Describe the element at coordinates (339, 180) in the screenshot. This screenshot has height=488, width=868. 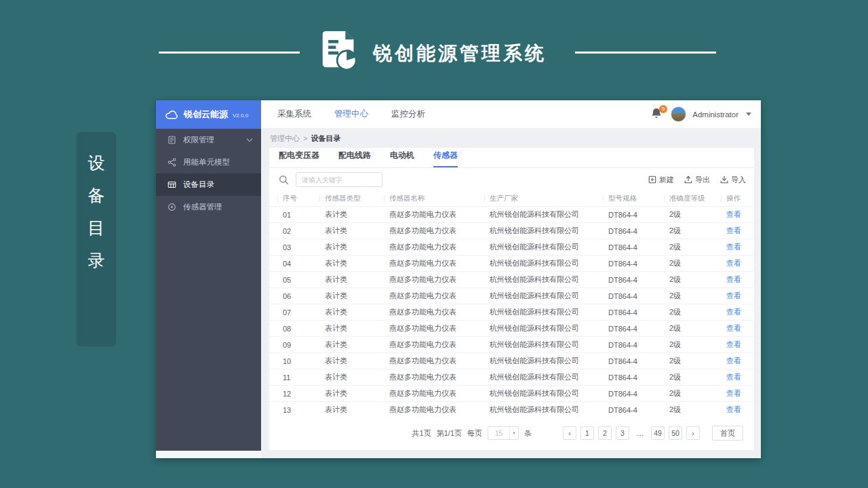
I see `search-input` at that location.